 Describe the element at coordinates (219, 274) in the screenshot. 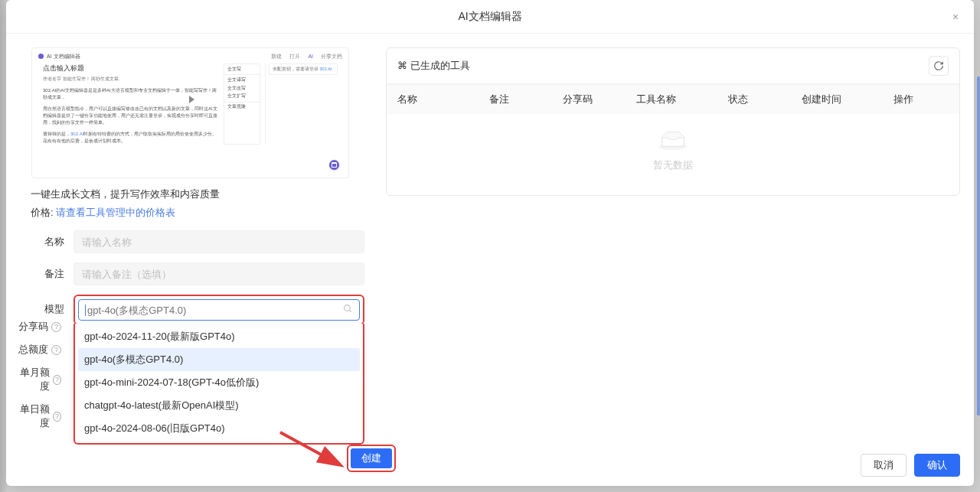

I see `remark-input` at that location.